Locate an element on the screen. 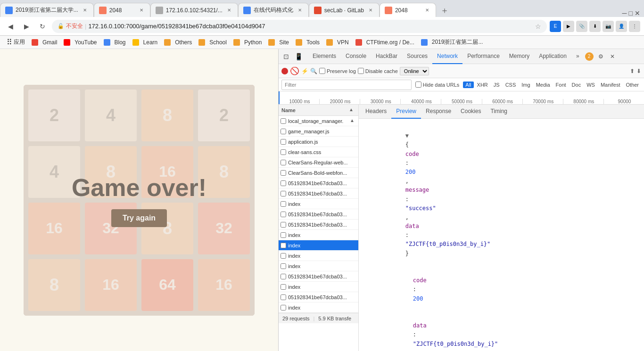  extension-icon-1: E is located at coordinates (555, 26).